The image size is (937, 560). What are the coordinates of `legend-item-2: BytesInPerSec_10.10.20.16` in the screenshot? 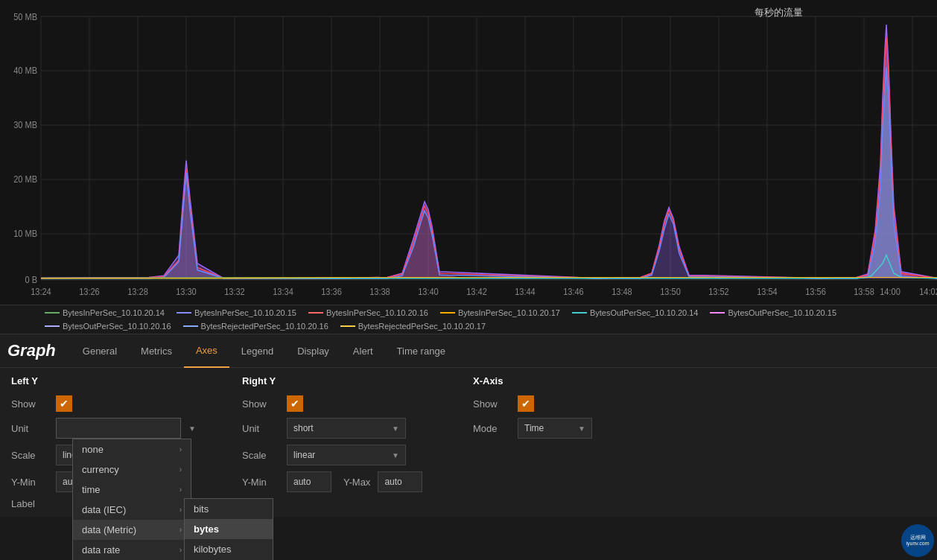 It's located at (368, 313).